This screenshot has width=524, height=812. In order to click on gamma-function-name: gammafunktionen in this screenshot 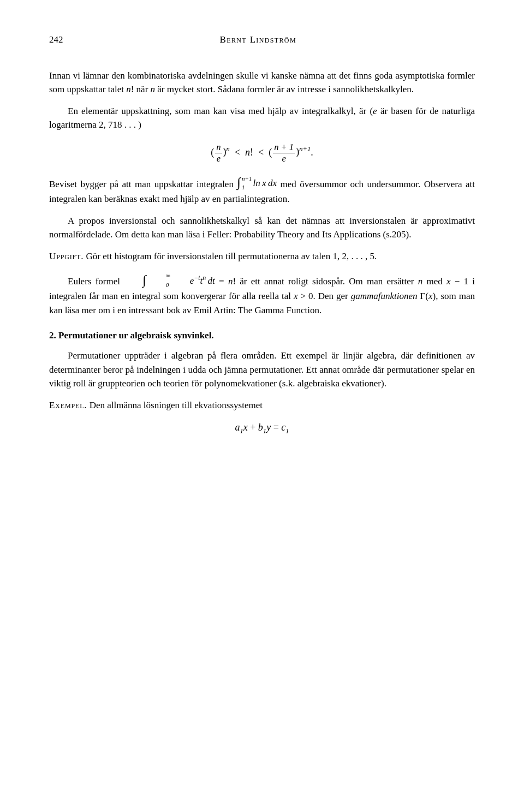, I will do `click(384, 296)`.